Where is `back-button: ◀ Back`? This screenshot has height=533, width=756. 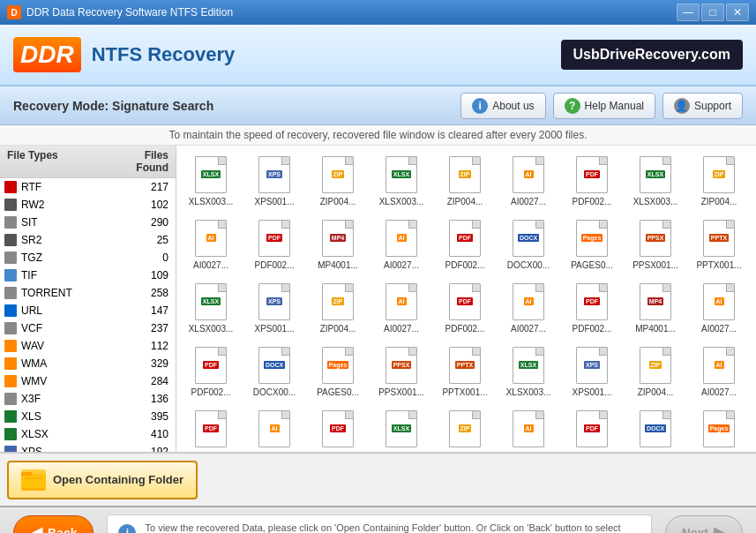 back-button: ◀ Back is located at coordinates (53, 524).